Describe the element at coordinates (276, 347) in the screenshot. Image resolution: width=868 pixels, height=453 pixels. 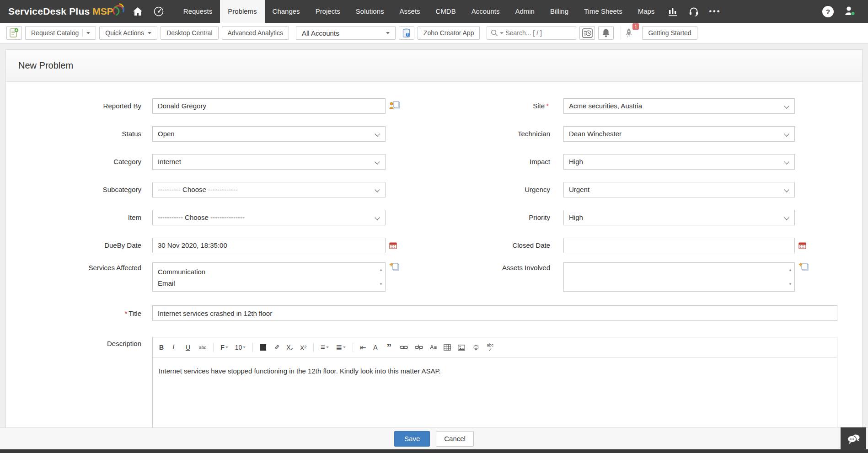
I see `highlight-pen-icon: ✎` at that location.